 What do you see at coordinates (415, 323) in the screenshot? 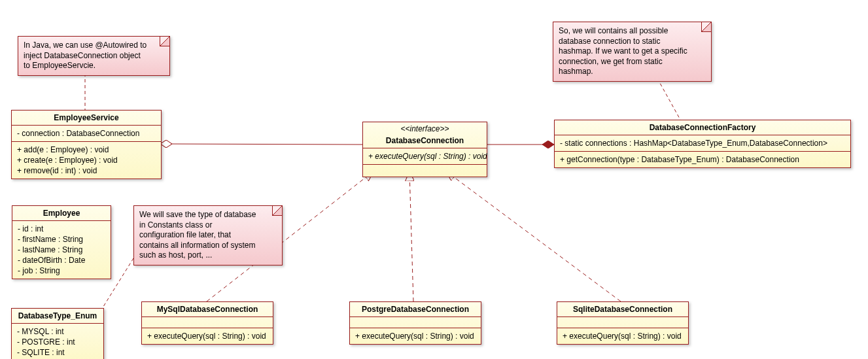
I see `class-postgre-database-connection: PostgreDatabaseConnection + executeQuery…` at bounding box center [415, 323].